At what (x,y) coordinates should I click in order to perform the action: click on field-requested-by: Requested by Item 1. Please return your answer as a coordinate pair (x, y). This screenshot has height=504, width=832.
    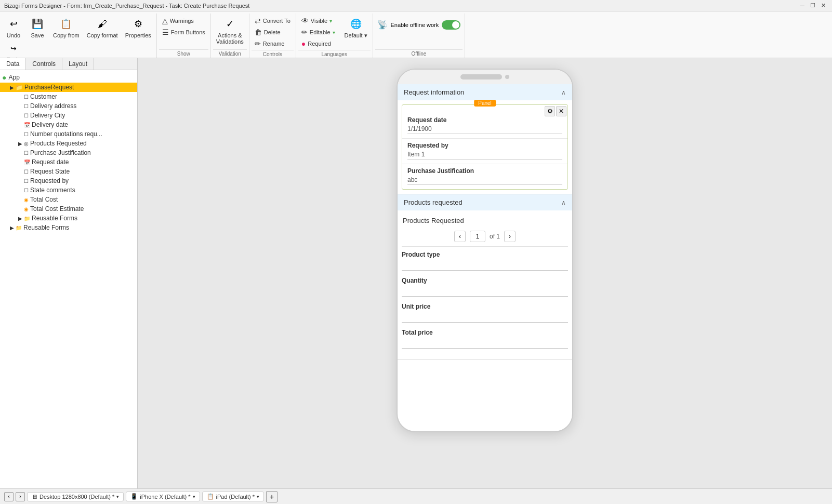
    Looking at the image, I should click on (485, 152).